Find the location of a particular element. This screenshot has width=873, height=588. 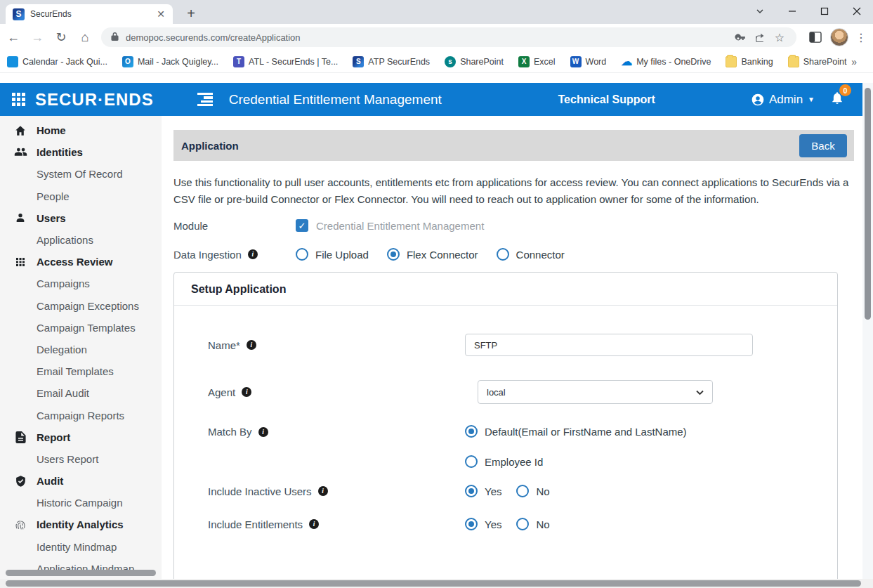

bookmark-atl-securends-te: TATL - SecurEnds | Te... is located at coordinates (285, 62).